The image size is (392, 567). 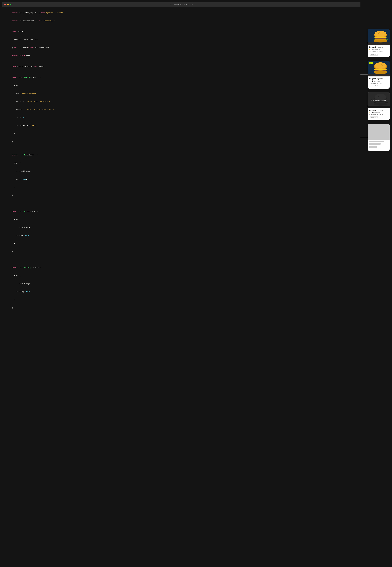 What do you see at coordinates (379, 37) in the screenshot?
I see `burger-illustration-default` at bounding box center [379, 37].